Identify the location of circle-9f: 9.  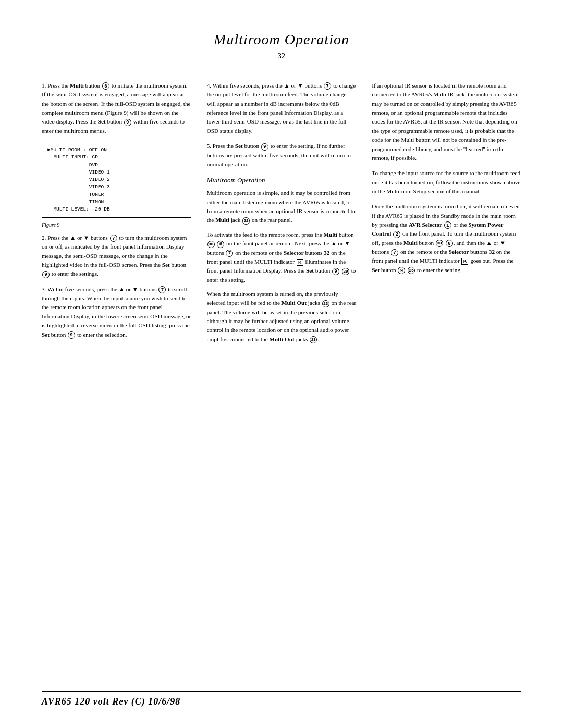
(401, 270).